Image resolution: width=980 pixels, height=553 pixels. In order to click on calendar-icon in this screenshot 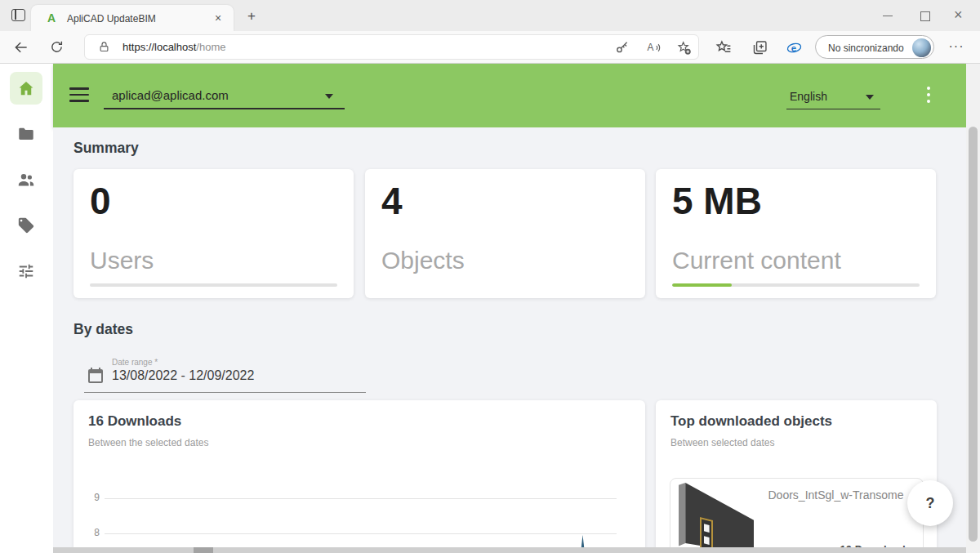, I will do `click(96, 376)`.